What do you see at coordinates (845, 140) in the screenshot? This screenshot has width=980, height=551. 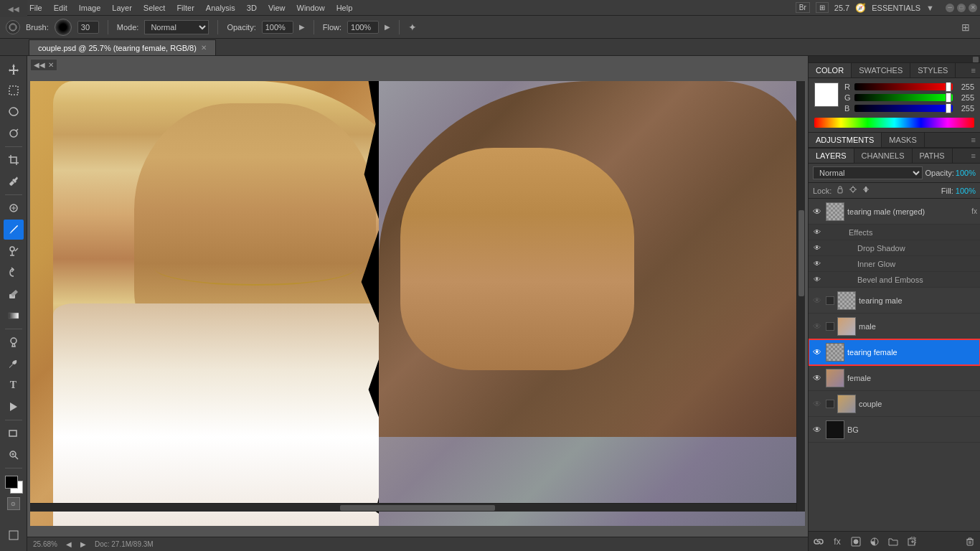 I see `adjustments-tab: ADJUSTMENTS` at bounding box center [845, 140].